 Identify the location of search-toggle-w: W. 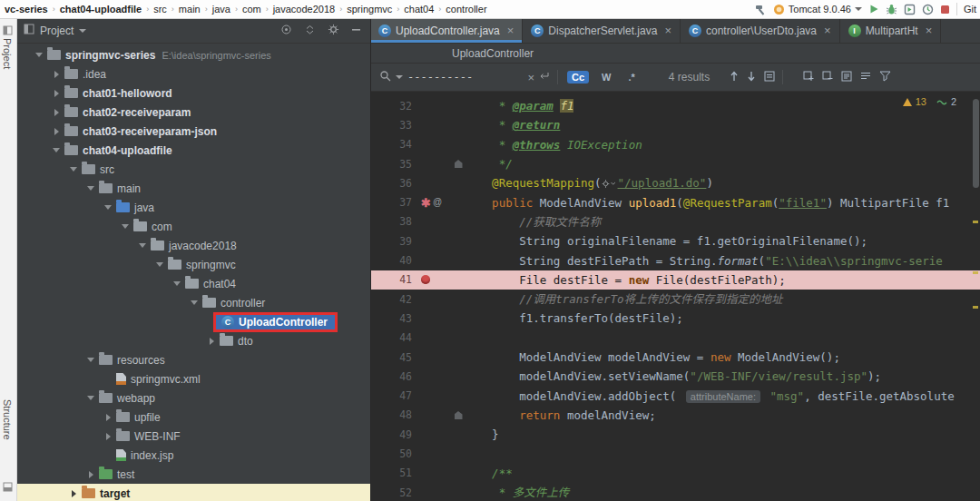
(606, 77).